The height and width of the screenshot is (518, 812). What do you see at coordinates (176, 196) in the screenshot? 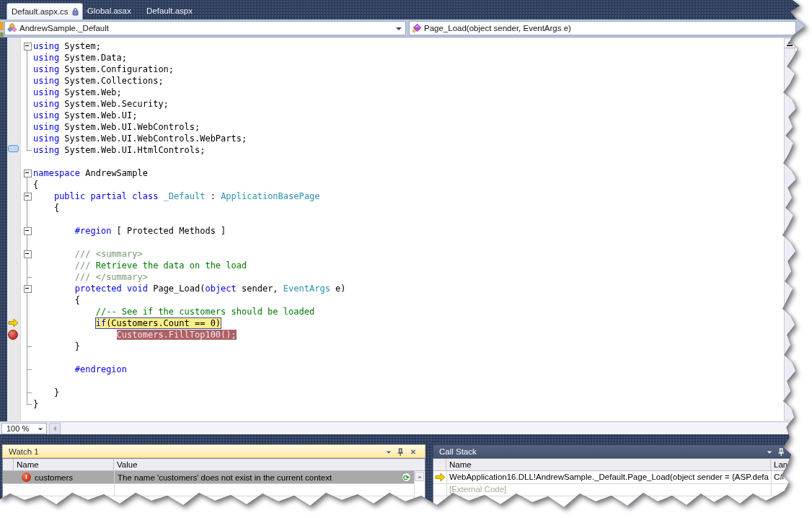
I see `code-line: public partial class _Default : Applicat…` at bounding box center [176, 196].